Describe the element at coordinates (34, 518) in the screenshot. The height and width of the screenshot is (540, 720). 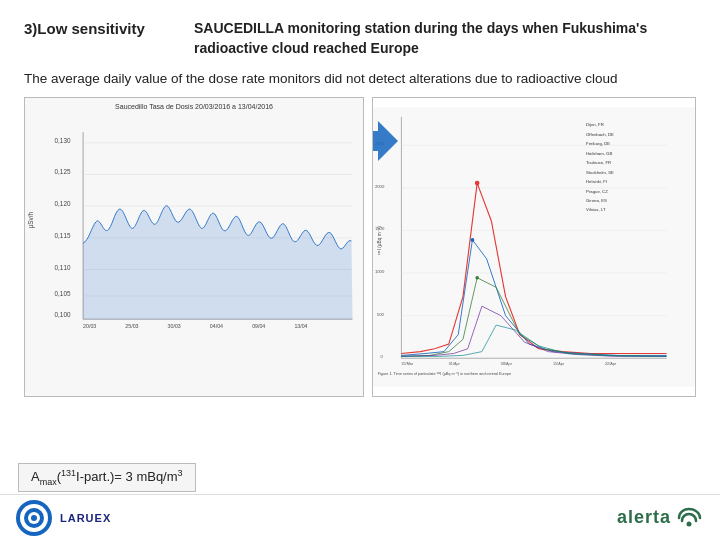
I see `laruex-circle-inner` at that location.